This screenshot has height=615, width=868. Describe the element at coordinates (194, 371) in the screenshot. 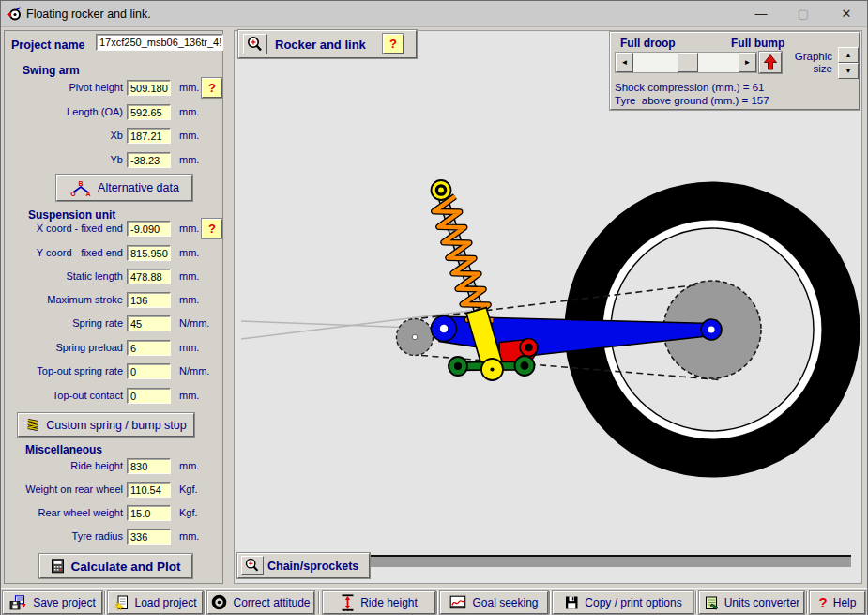

I see `field-unit: N/mm.` at that location.